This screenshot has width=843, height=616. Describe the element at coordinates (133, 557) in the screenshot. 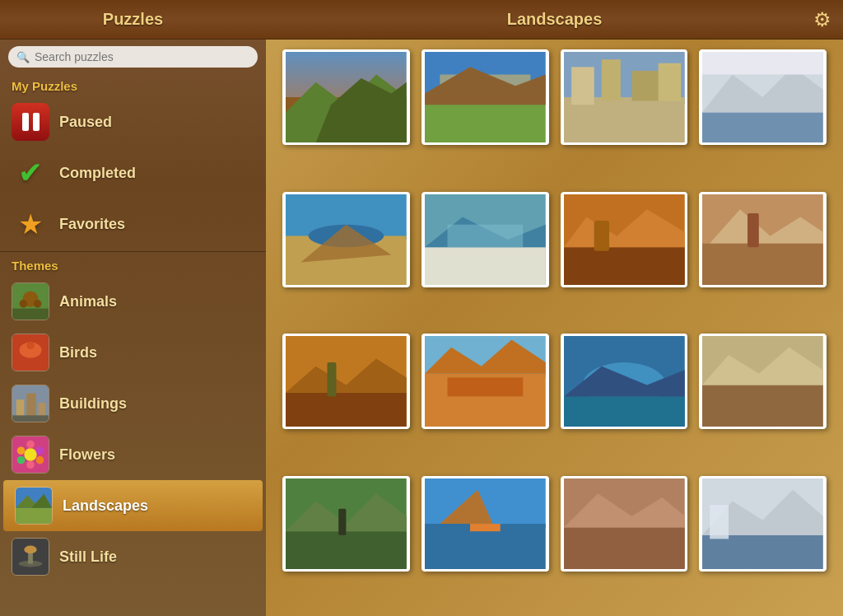

I see `sidebar-item-stilllife: Still Life` at that location.